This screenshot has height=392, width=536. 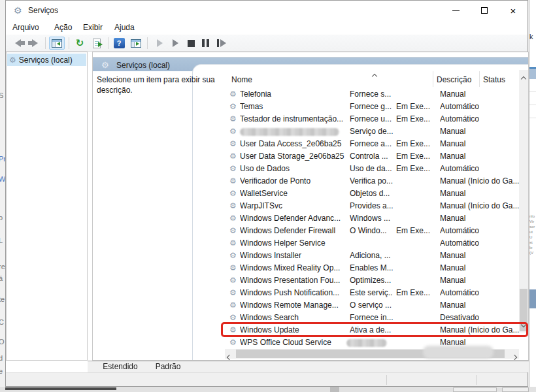 What do you see at coordinates (35, 43) in the screenshot?
I see `forward-button` at bounding box center [35, 43].